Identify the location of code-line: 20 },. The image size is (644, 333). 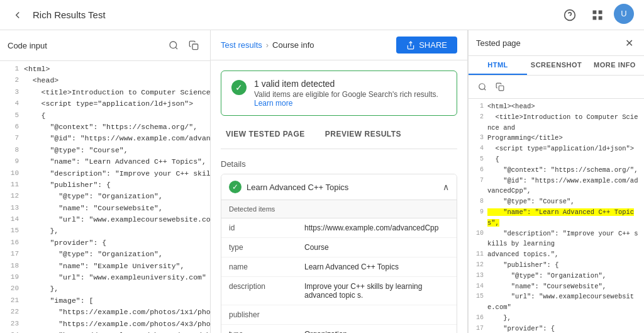
(105, 289).